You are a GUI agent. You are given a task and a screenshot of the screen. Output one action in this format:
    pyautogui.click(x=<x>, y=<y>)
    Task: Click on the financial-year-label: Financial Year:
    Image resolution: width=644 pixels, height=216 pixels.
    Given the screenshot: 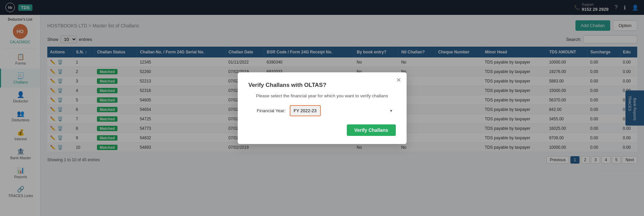 What is the action you would take?
    pyautogui.click(x=267, y=111)
    